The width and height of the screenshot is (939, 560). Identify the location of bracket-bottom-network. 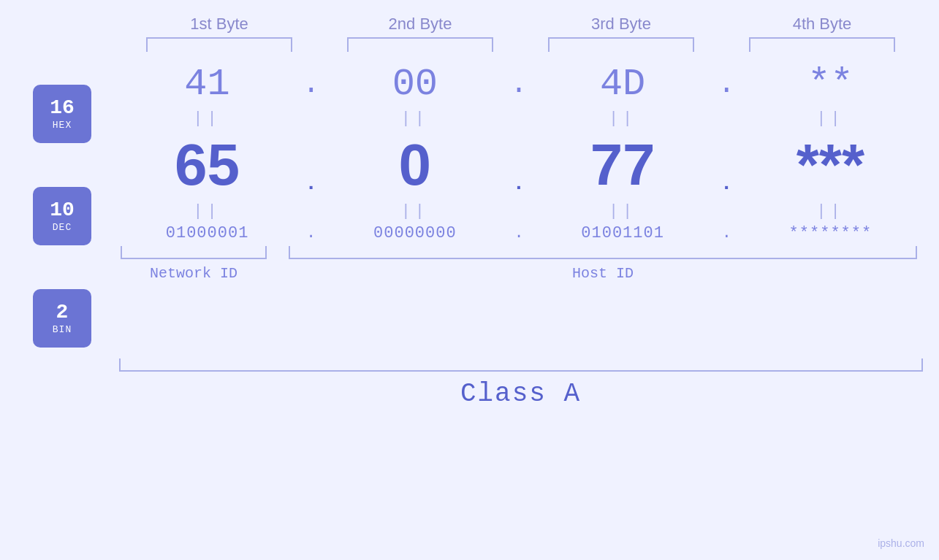
(194, 253).